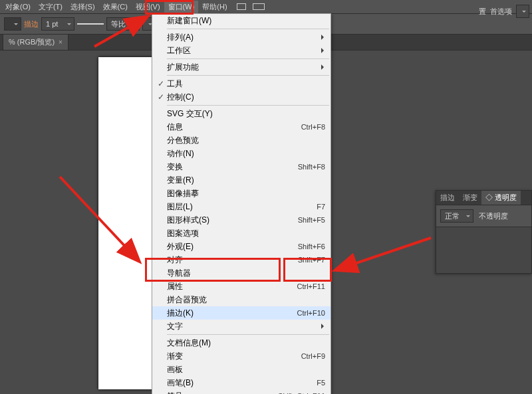 The image size is (532, 394). What do you see at coordinates (241, 207) in the screenshot?
I see `menu-item: 图层(L)F7` at bounding box center [241, 207].